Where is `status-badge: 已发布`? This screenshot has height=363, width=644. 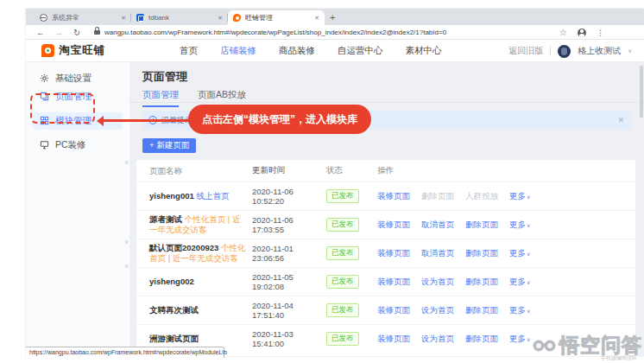 status-badge: 已发布 is located at coordinates (343, 339).